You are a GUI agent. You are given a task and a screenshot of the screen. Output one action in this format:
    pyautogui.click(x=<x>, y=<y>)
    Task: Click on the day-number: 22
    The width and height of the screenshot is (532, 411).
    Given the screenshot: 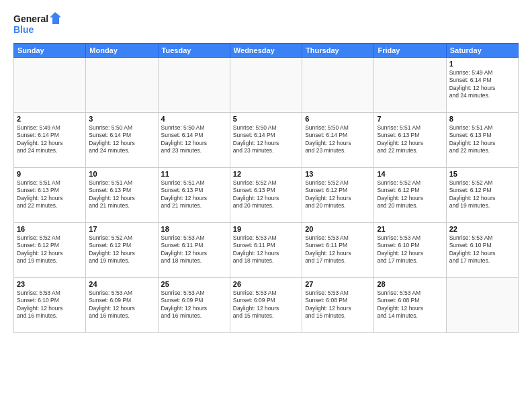 What is the action you would take?
    pyautogui.click(x=482, y=229)
    